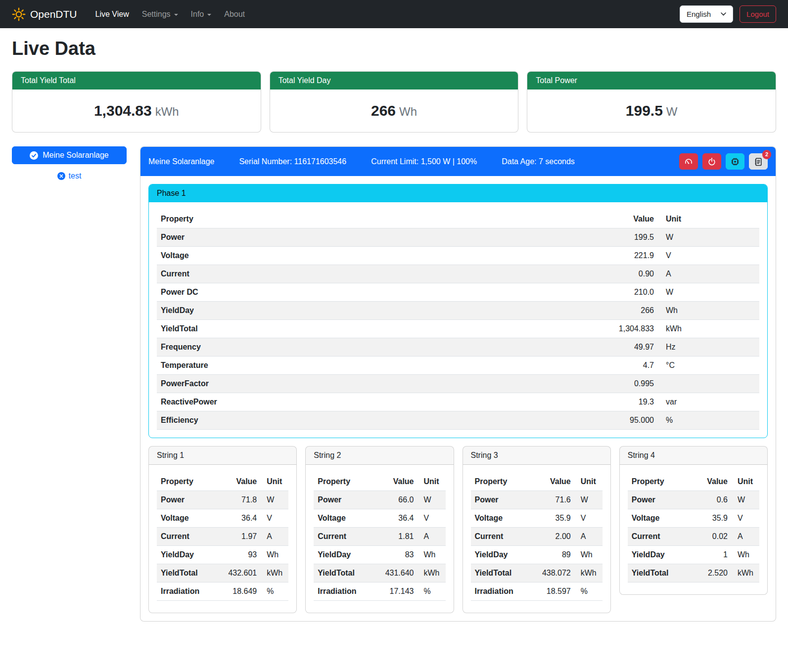 The height and width of the screenshot is (672, 788). What do you see at coordinates (735, 161) in the screenshot?
I see `device-info-button` at bounding box center [735, 161].